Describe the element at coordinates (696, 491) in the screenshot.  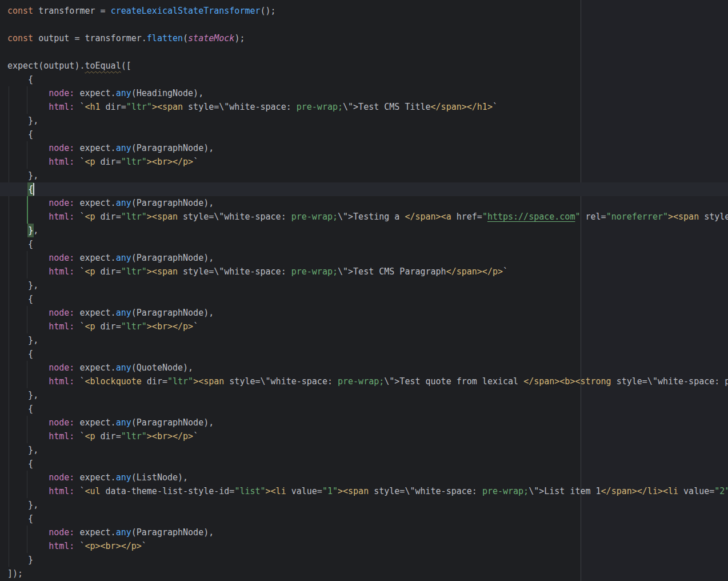
I see `code-segment: value=` at that location.